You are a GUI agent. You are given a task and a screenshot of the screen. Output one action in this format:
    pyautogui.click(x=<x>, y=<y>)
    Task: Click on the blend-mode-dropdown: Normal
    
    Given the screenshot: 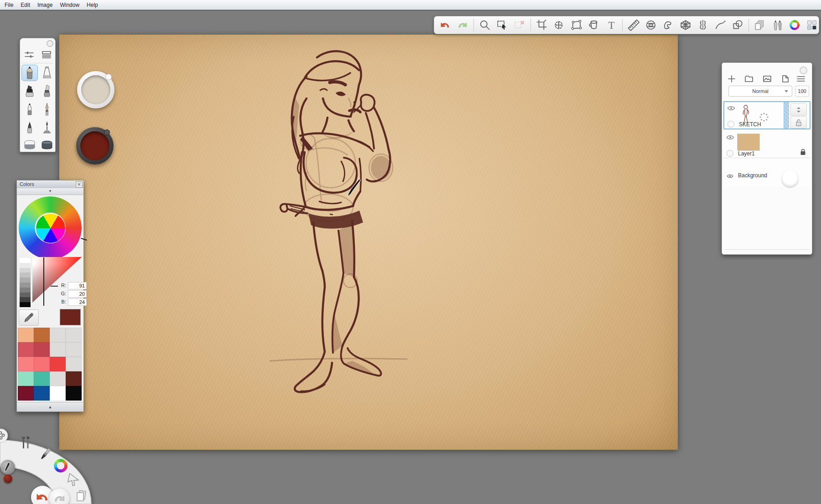 What is the action you would take?
    pyautogui.click(x=760, y=91)
    